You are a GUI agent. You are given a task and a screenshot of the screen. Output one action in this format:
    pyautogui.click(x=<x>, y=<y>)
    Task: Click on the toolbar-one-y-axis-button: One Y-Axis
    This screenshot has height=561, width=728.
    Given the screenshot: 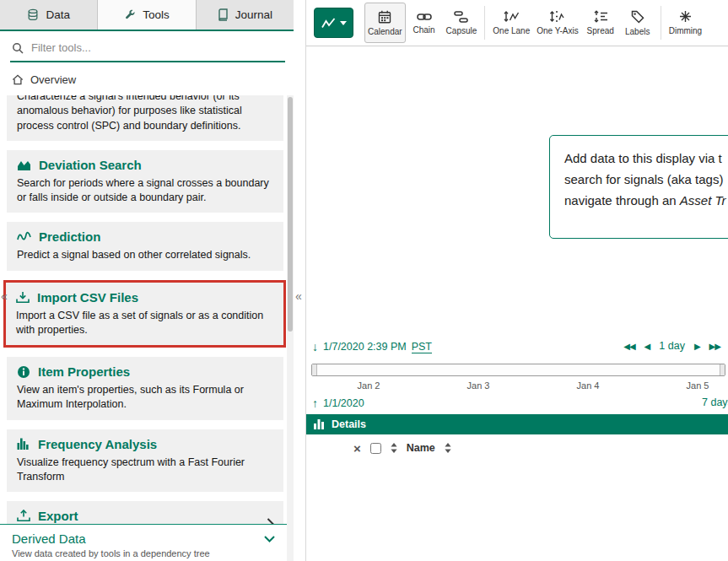 What is the action you would take?
    pyautogui.click(x=557, y=23)
    